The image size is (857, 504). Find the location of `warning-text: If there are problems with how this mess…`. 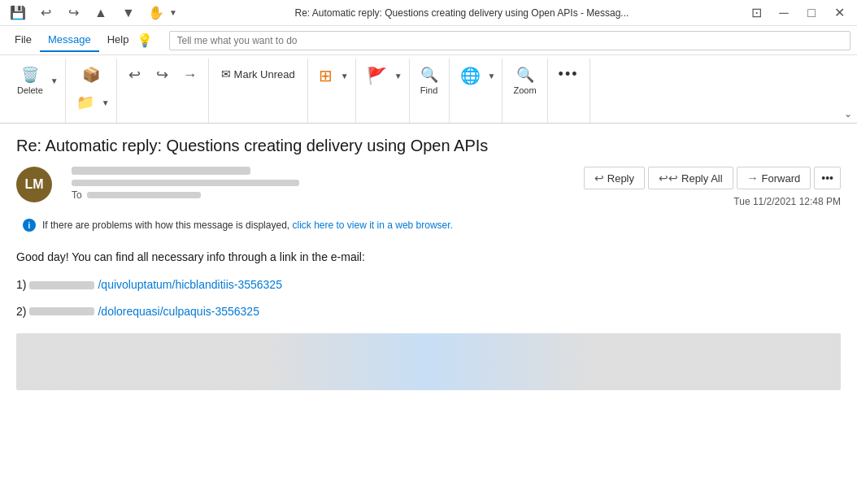

warning-text: If there are problems with how this mess… is located at coordinates (247, 225).